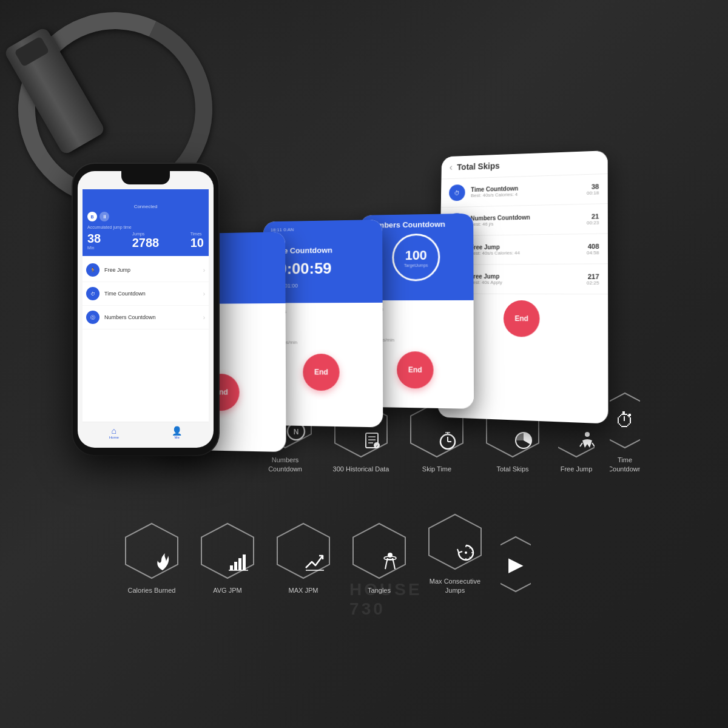 Image resolution: width=728 pixels, height=728 pixels. I want to click on numbers-countdown-label: Numbers Countdown, so click(285, 465).